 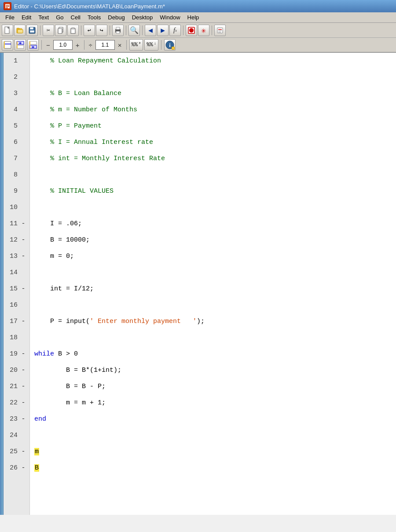 What do you see at coordinates (102, 30) in the screenshot?
I see `redo-button: ↪` at bounding box center [102, 30].